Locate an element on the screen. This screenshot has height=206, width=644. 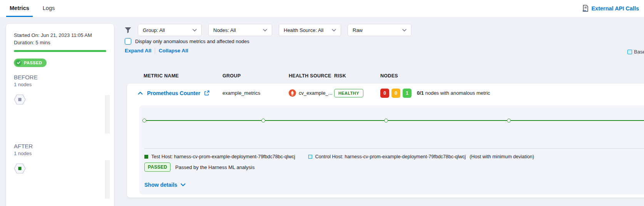
verification-summary-card: Started On: Jun 21, 2023 11:05 AM Durati… is located at coordinates (60, 115).